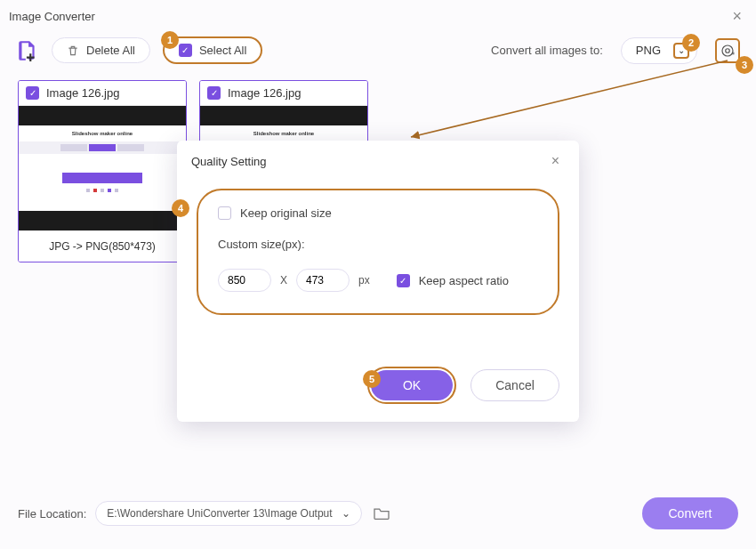 Image resolution: width=756 pixels, height=549 pixels. I want to click on file-location-dropdown: E:\Wondershare UniConverter 13\Image Out…, so click(229, 513).